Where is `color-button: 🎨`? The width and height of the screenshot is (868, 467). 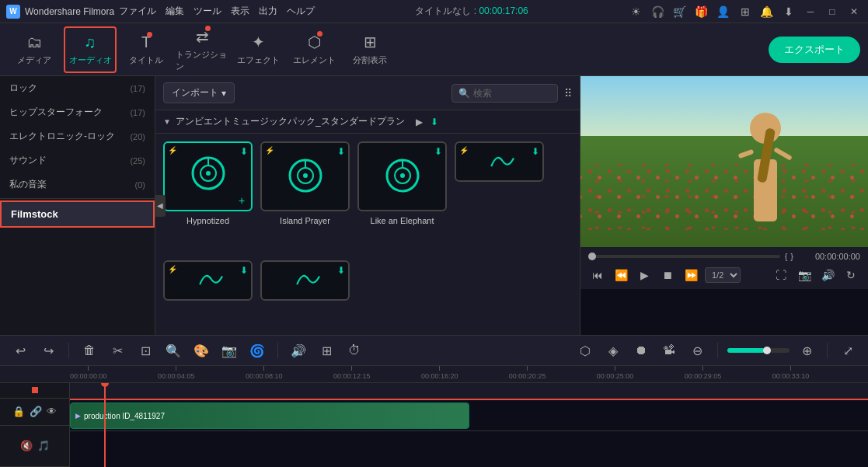
color-button: 🎨 is located at coordinates (201, 350).